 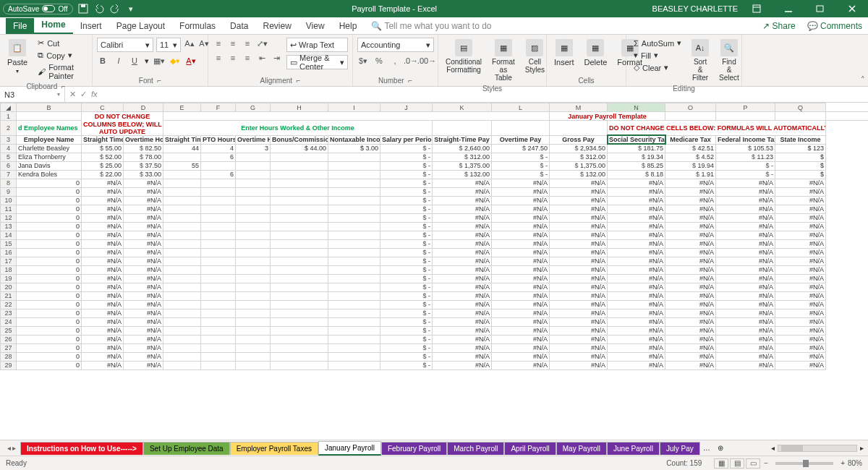 What do you see at coordinates (72, 94) in the screenshot?
I see `cancel-formula-icon: ✕` at bounding box center [72, 94].